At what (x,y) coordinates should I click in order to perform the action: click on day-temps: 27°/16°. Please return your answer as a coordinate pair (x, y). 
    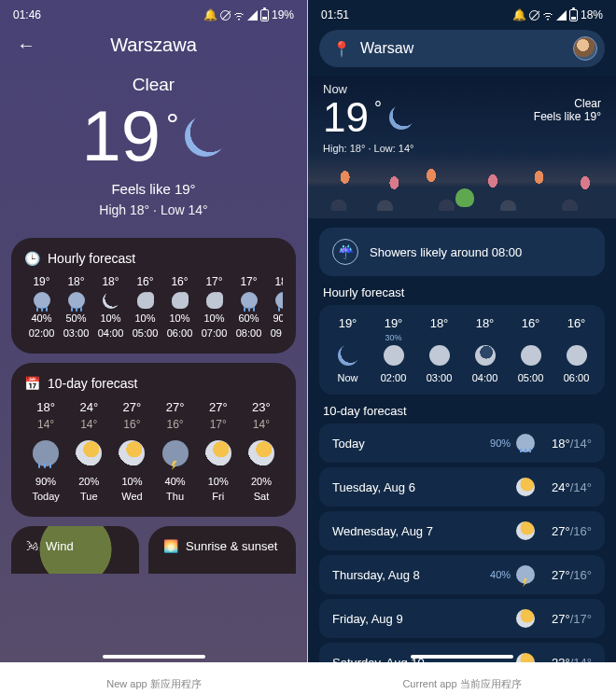
    Looking at the image, I should click on (571, 532).